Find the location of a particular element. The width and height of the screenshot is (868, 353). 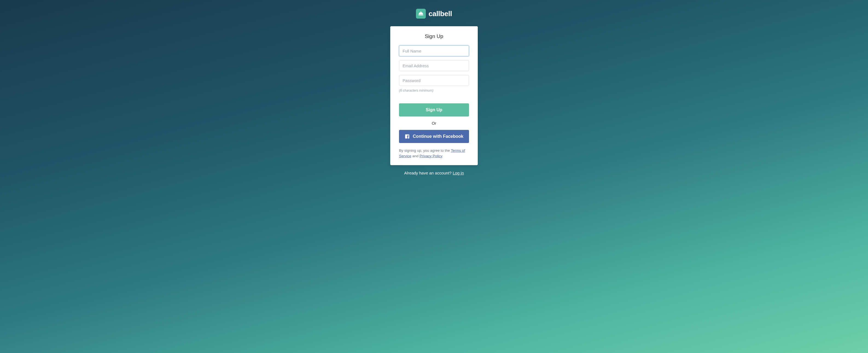

legal-text: By signing up, you agree to the Terms of… is located at coordinates (434, 153).